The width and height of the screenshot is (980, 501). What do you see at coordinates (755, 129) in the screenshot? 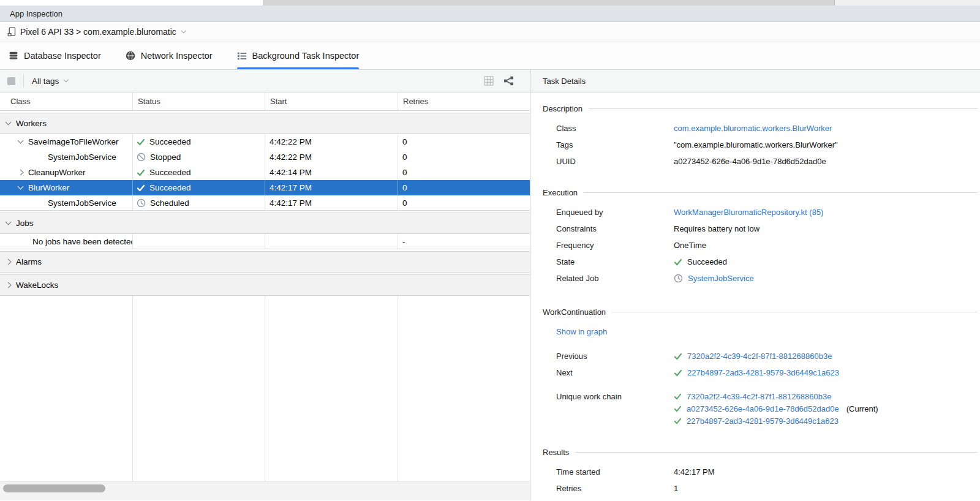
I see `detail-row-class: Class com.example.bluromatic.workers.Blu…` at bounding box center [755, 129].